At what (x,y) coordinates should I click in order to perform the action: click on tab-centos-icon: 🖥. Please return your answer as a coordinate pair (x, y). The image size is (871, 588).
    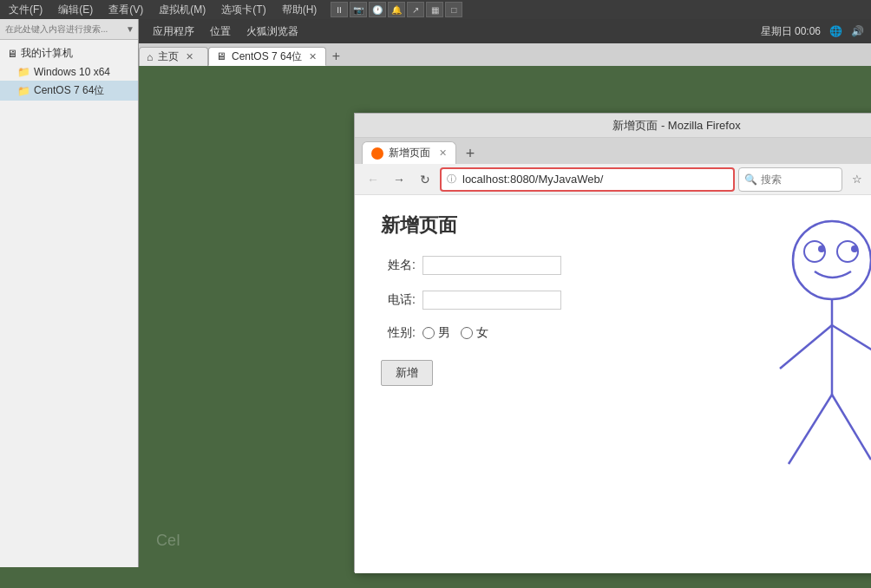
    Looking at the image, I should click on (221, 56).